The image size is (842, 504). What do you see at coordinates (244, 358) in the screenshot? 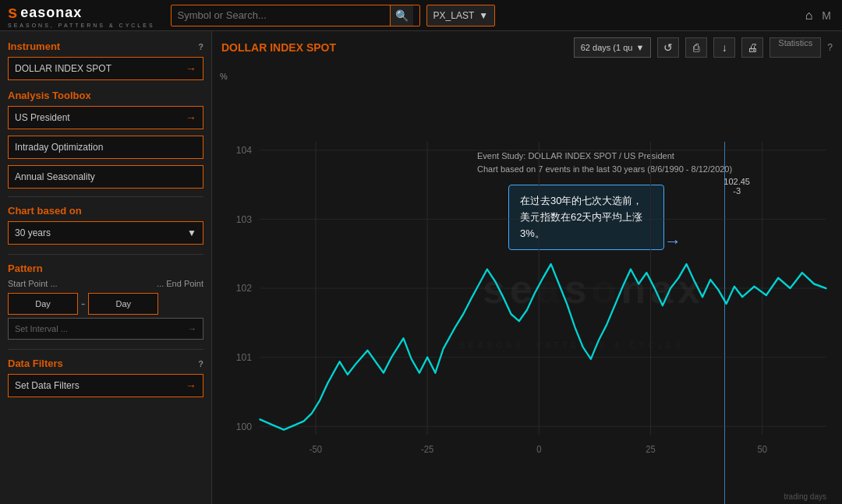
I see `svg-text: 101` at bounding box center [244, 358].